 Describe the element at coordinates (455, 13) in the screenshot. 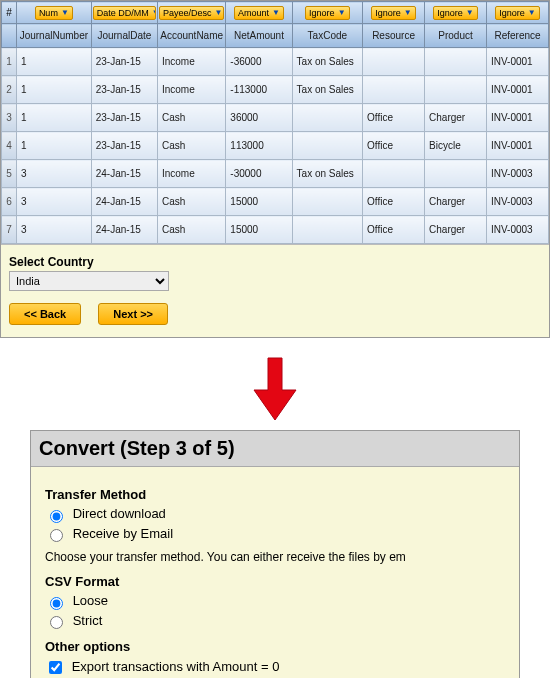

I see `col-map-ignore-3: Ignore▼` at that location.